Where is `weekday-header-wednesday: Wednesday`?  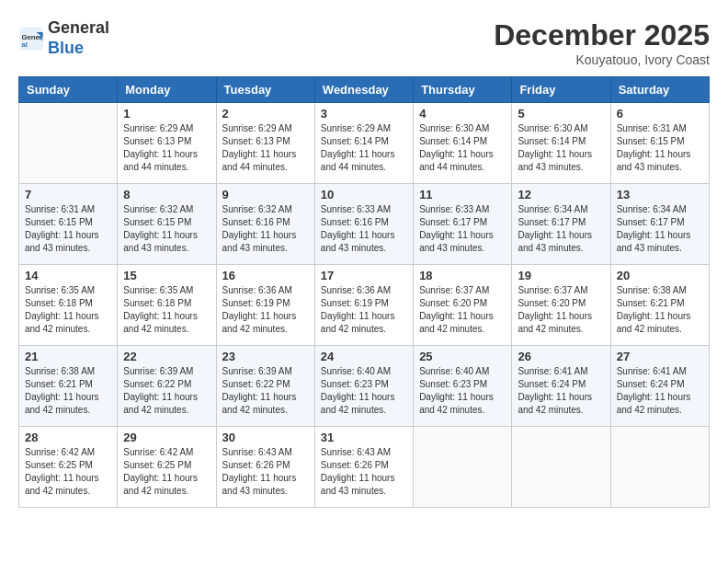
weekday-header-wednesday: Wednesday is located at coordinates (364, 90).